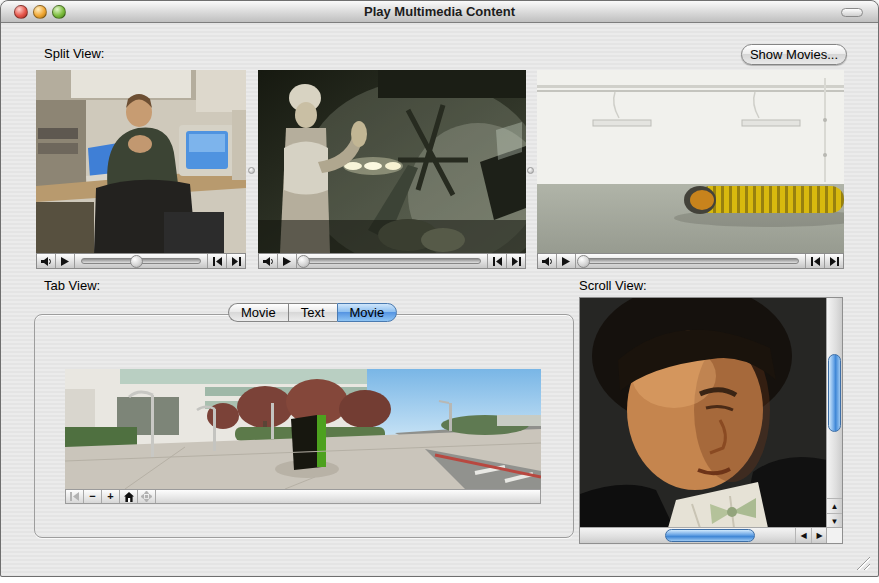 This screenshot has height=583, width=879. I want to click on vertical-scroll-arrows: ▲ ▼, so click(834, 513).